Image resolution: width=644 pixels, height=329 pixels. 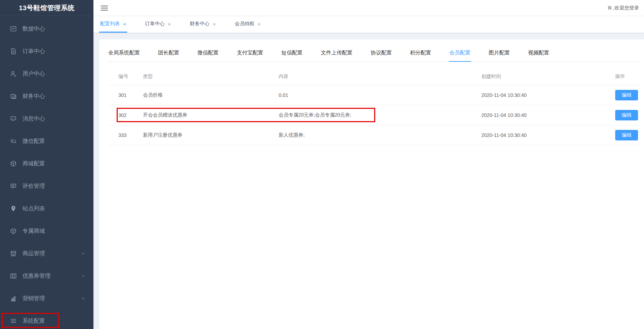 I want to click on cell-type: 会员价格, so click(x=211, y=95).